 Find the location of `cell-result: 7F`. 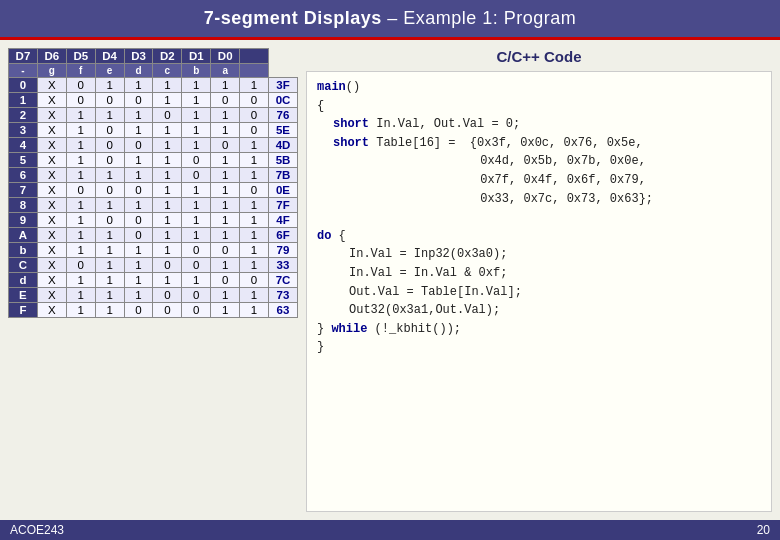

cell-result: 7F is located at coordinates (284, 206).